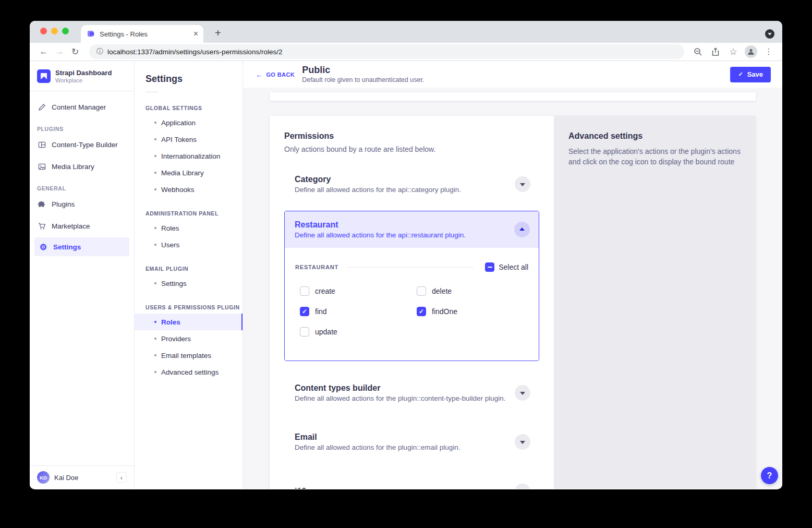  Describe the element at coordinates (54, 31) in the screenshot. I see `minimize-window-button` at that location.